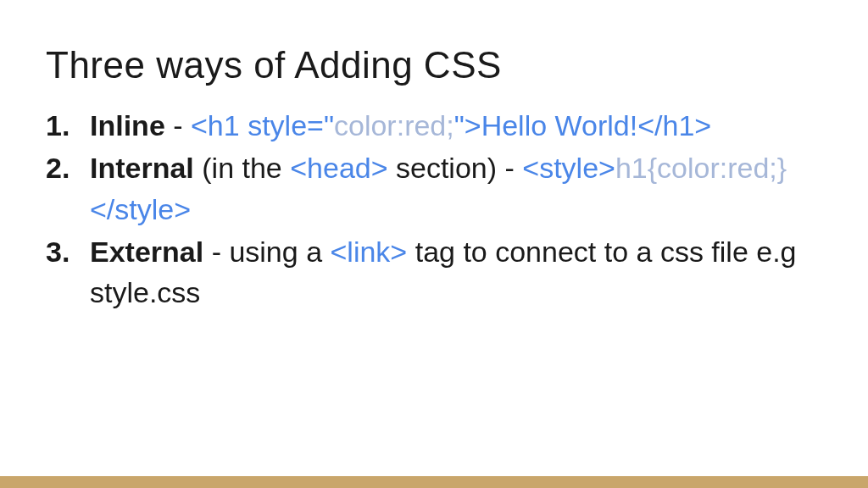 The image size is (868, 488). What do you see at coordinates (434, 125) in the screenshot?
I see `list-item-inline: Inline - <h1 style="color:red;">Hello Wo…` at bounding box center [434, 125].